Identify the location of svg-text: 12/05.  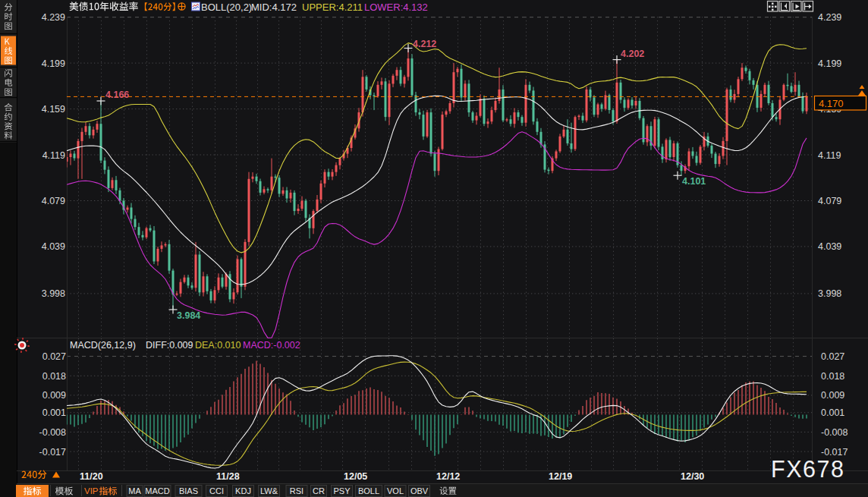
(355, 477).